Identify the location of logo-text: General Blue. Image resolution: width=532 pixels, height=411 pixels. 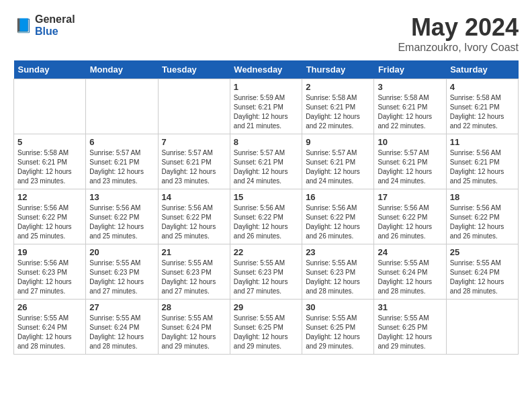
(55, 26).